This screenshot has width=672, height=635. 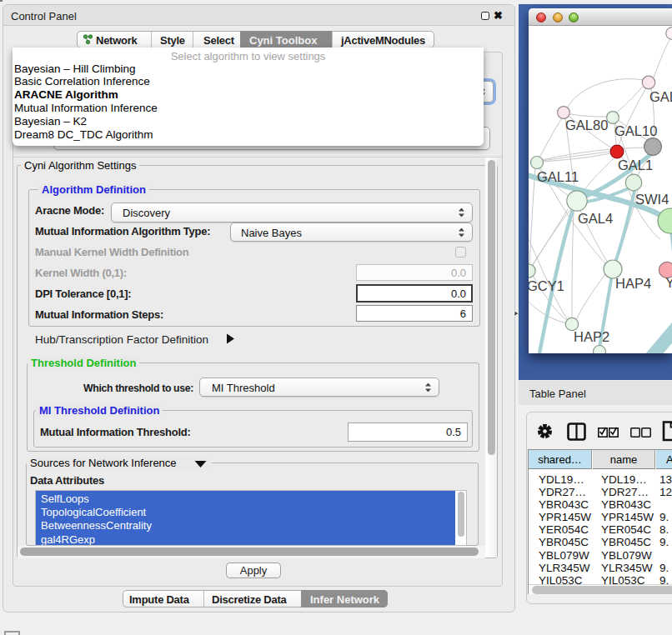 I want to click on svg-text: GCY1, so click(x=547, y=286).